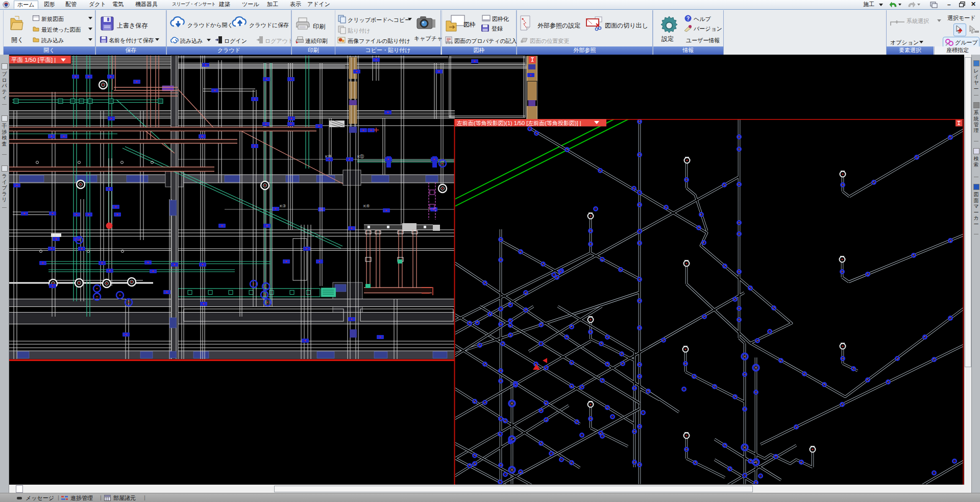  What do you see at coordinates (366, 206) in the screenshot?
I see `svg-text: K④` at bounding box center [366, 206].